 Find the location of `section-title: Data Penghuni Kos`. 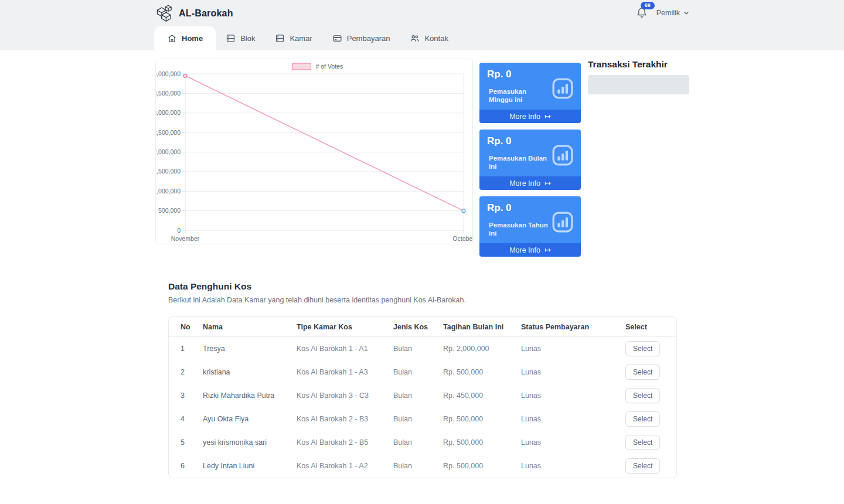

section-title: Data Penghuni Kos is located at coordinates (317, 287).